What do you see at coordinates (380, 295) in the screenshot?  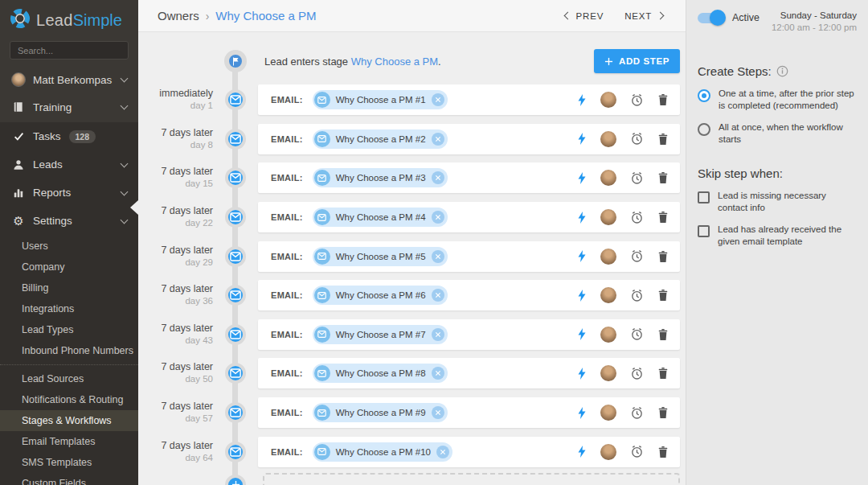 I see `email-template-pill: Why Choose a PM #6` at bounding box center [380, 295].